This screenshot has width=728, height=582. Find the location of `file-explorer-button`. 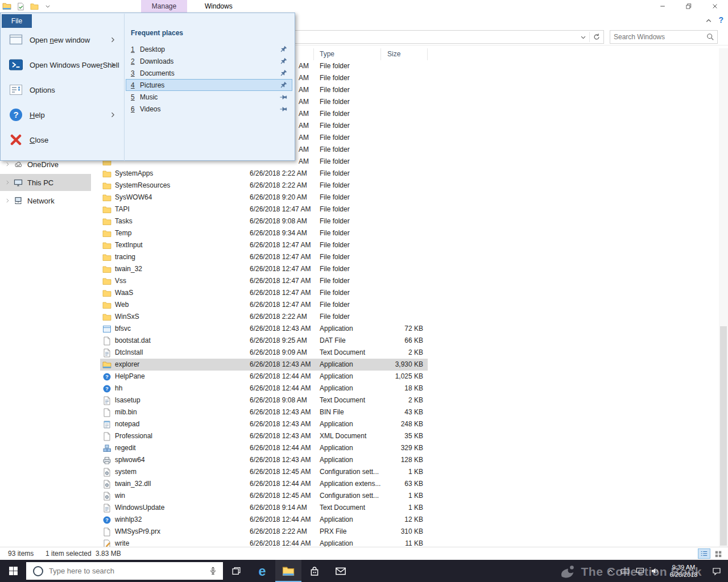

file-explorer-button is located at coordinates (288, 571).